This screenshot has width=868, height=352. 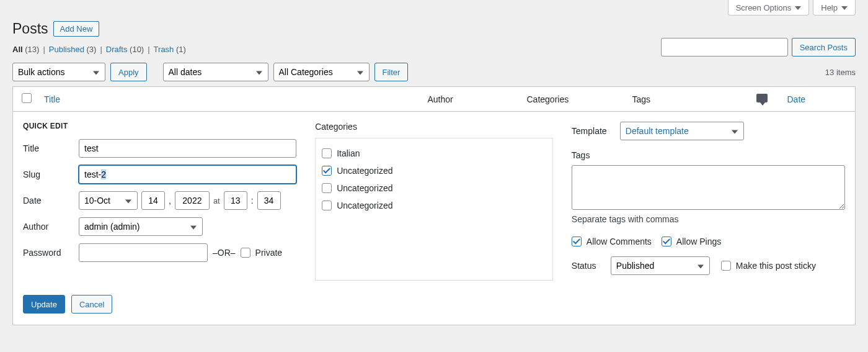 I want to click on tags-hint: Separate tags with commas, so click(x=708, y=219).